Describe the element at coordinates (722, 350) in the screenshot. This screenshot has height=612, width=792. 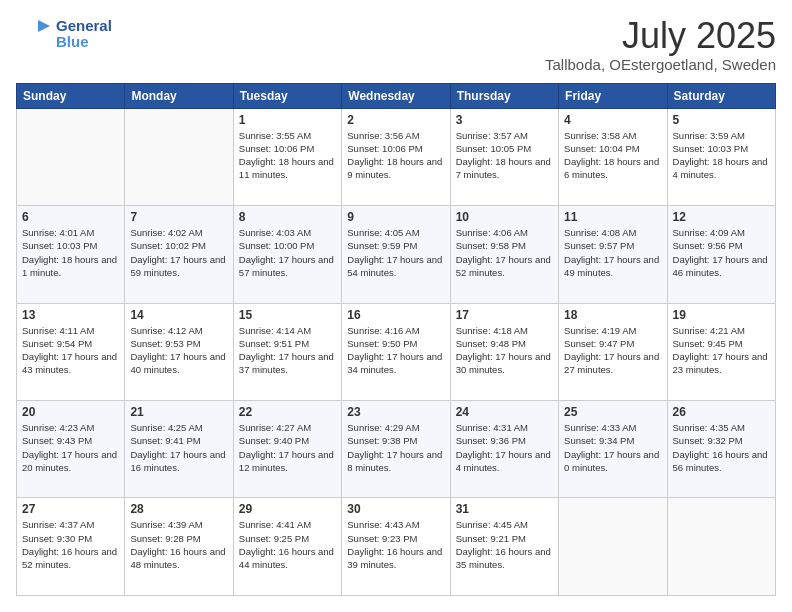
I see `day-info: Sunrise: 4:21 AM Sunset: 9:45 PM Dayligh…` at that location.